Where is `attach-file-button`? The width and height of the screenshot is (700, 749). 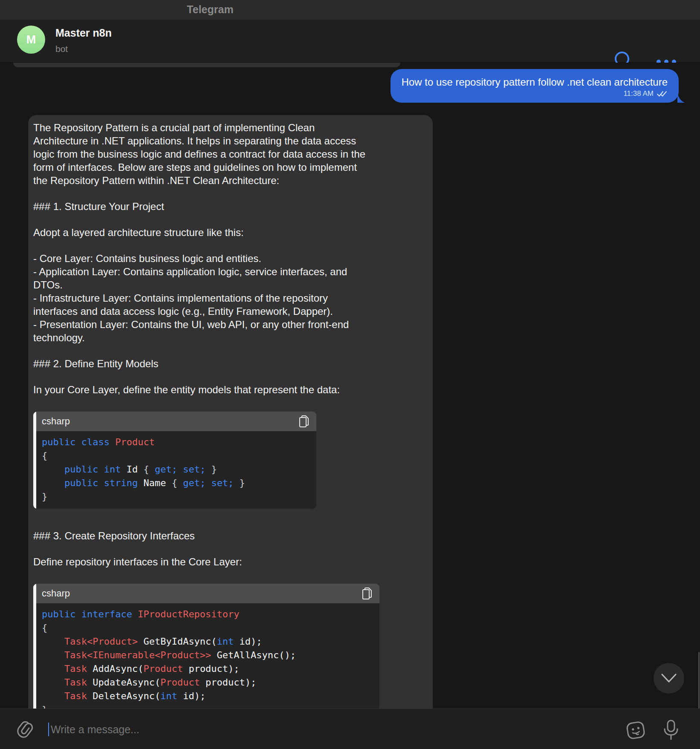
attach-file-button is located at coordinates (26, 729).